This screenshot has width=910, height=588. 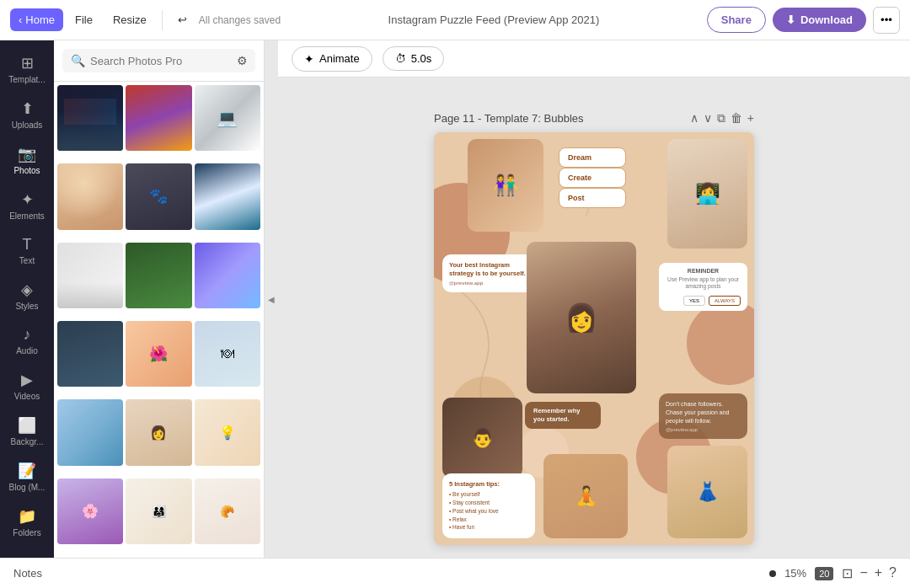 I want to click on reminder-yes-button: YES, so click(x=694, y=301).